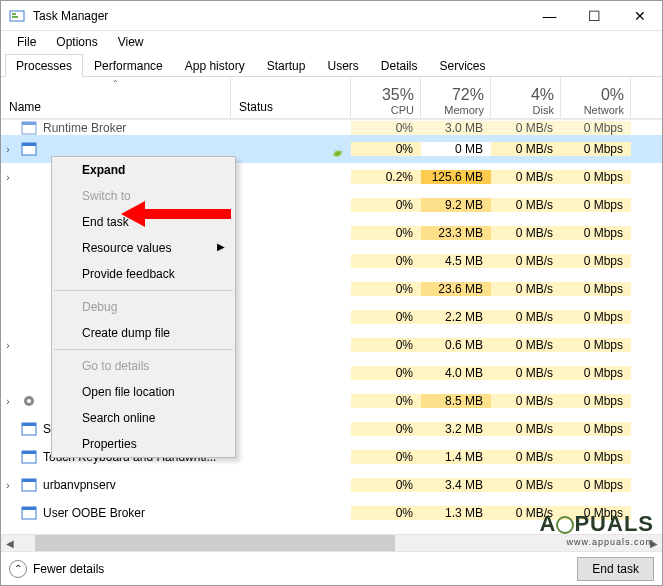 This screenshot has height=586, width=663. I want to click on leaf-icon: 🍃, so click(337, 150).